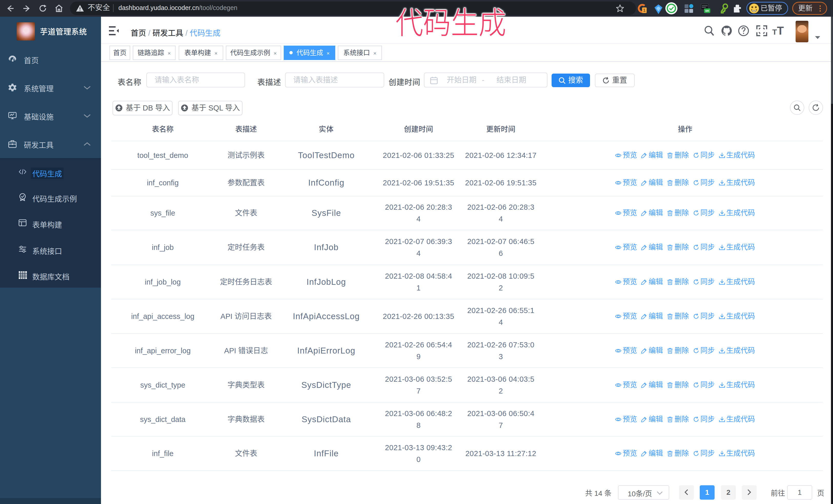 Image resolution: width=833 pixels, height=504 pixels. What do you see at coordinates (707, 11) in the screenshot?
I see `svg-text: on` at bounding box center [707, 11].